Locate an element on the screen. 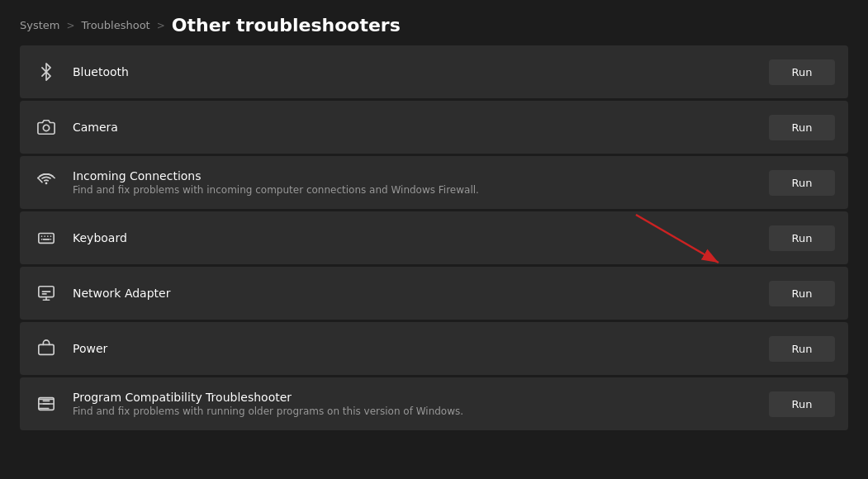  troubleshooter-item-program-compatibility: Program Compatibility TroubleshooterFind… is located at coordinates (434, 404).